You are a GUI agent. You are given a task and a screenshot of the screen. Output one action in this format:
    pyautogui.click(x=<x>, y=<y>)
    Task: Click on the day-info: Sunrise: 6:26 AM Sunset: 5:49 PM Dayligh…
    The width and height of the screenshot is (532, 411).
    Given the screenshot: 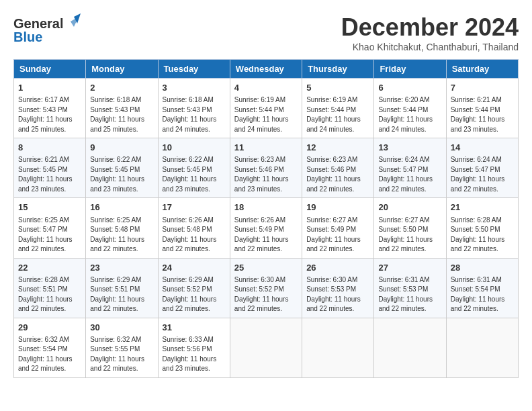 What is the action you would take?
    pyautogui.click(x=266, y=235)
    